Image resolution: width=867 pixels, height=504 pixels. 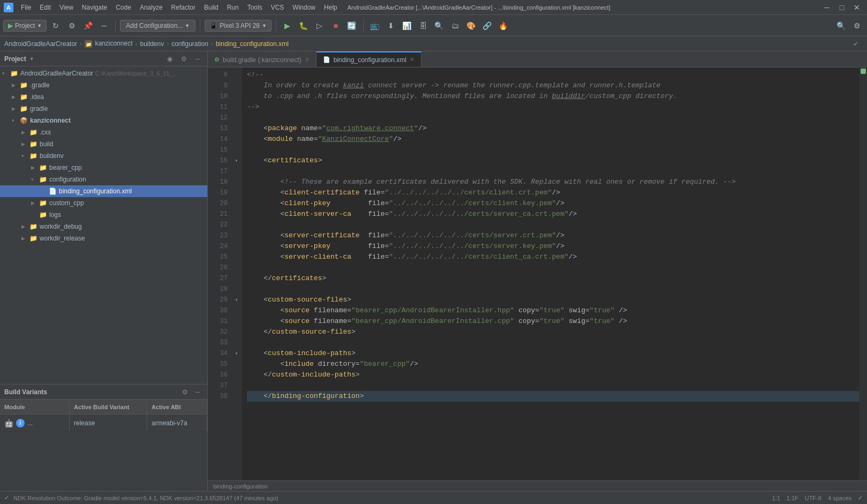 I want to click on menu-run: Run, so click(x=233, y=7).